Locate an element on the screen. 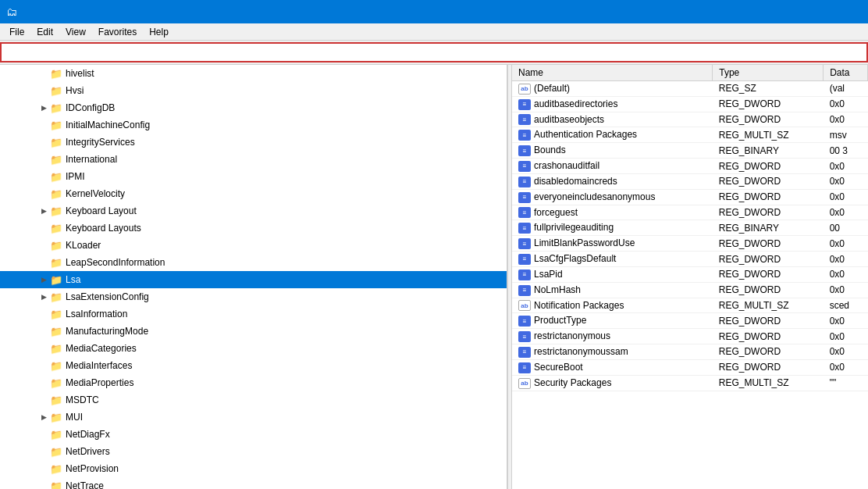 The image size is (868, 489). registry-row: ≡Authentication PackagesREG_MULTI_SZmsv is located at coordinates (690, 135).